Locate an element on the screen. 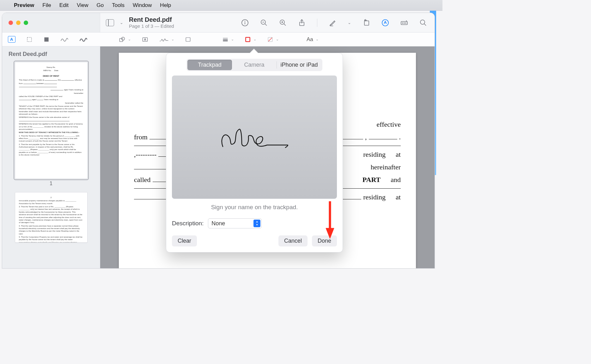  signature-canvas is located at coordinates (254, 137).